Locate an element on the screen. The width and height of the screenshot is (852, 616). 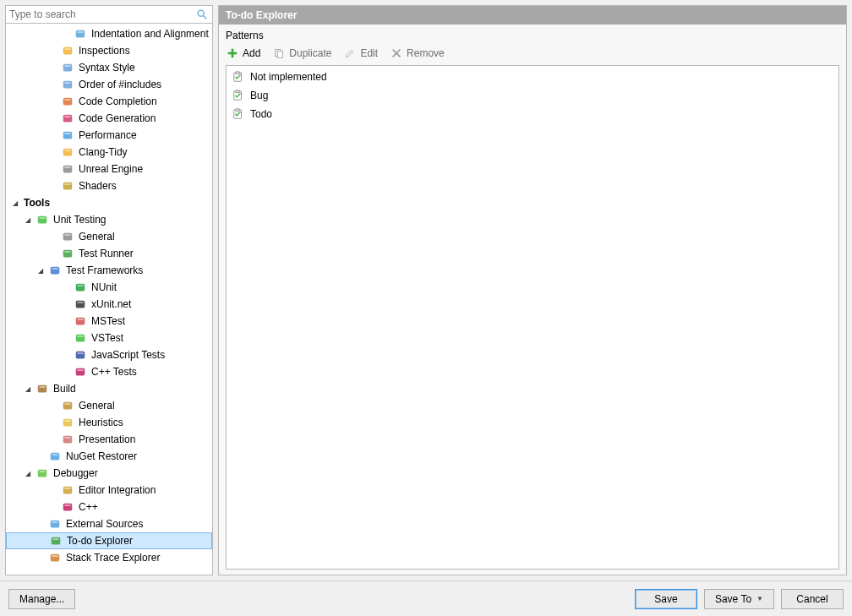
manage-button: Manage... is located at coordinates (42, 599).